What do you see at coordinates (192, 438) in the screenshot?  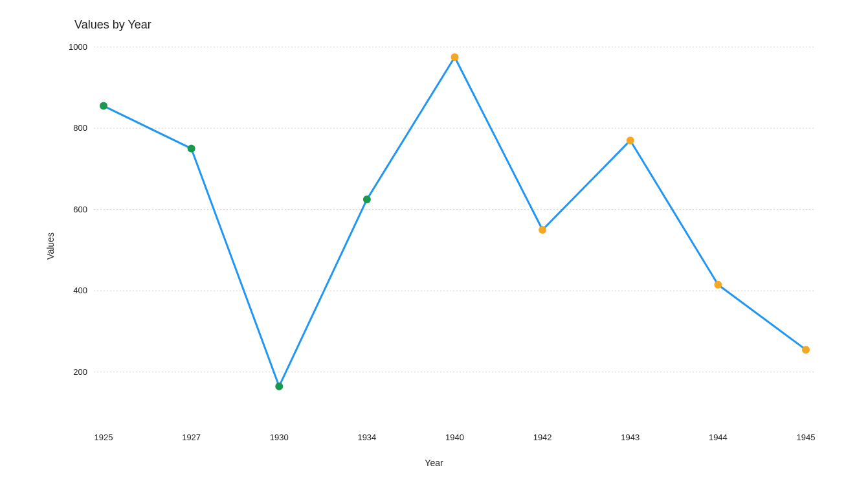 I see `x-tick-label: 1927` at bounding box center [192, 438].